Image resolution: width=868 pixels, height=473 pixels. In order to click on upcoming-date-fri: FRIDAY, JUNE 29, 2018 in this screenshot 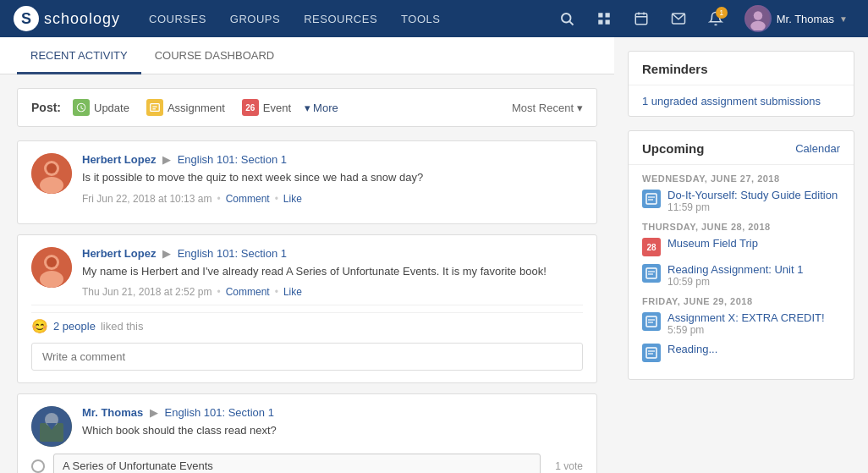, I will do `click(741, 301)`.